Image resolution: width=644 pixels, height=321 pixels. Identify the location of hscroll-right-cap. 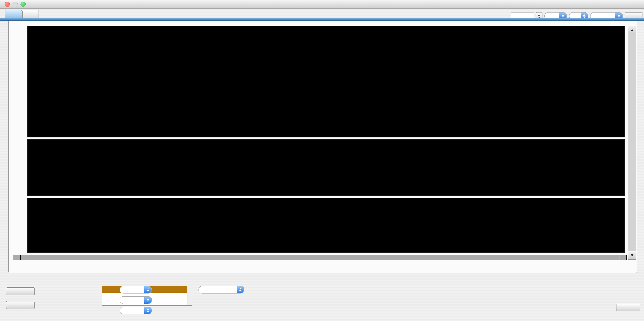
(623, 258).